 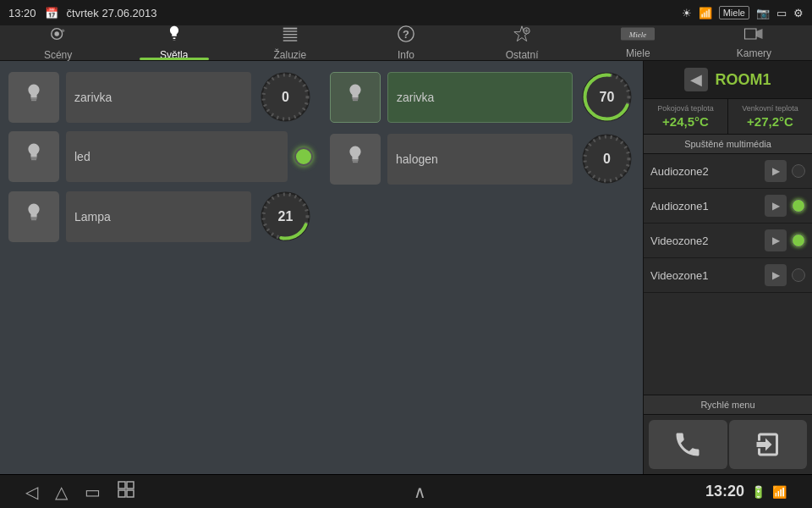 I want to click on svg-text: Miele, so click(x=638, y=35).